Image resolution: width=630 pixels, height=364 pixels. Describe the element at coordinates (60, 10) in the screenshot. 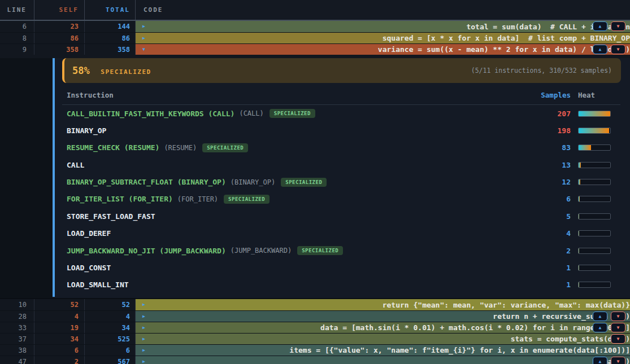

I see `column-header-self: SELF` at that location.